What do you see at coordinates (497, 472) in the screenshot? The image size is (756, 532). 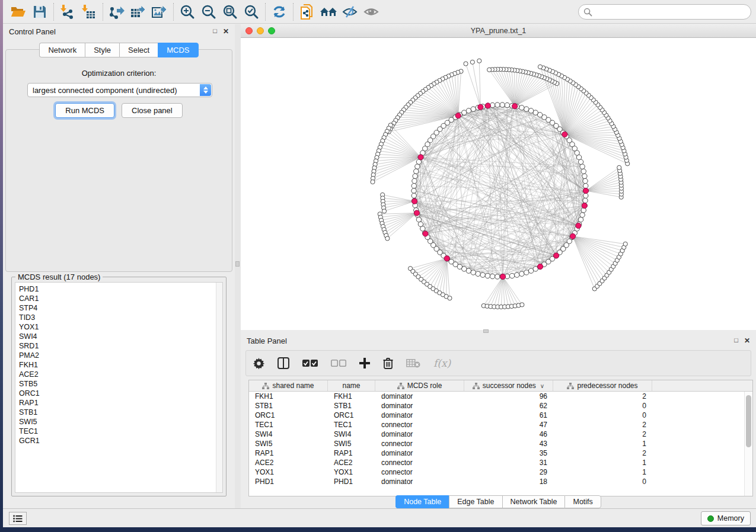 I see `table-row: YOX1YOX1connector291` at bounding box center [497, 472].